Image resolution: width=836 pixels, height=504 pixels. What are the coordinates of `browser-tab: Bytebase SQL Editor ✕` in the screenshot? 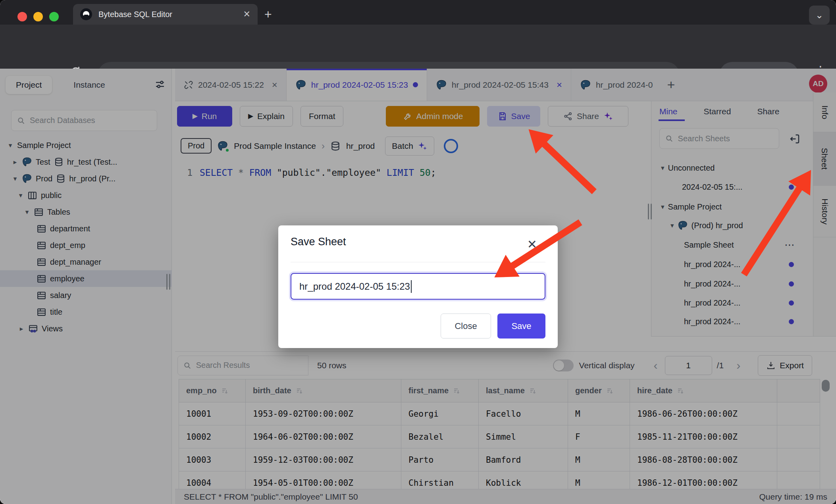 It's located at (165, 14).